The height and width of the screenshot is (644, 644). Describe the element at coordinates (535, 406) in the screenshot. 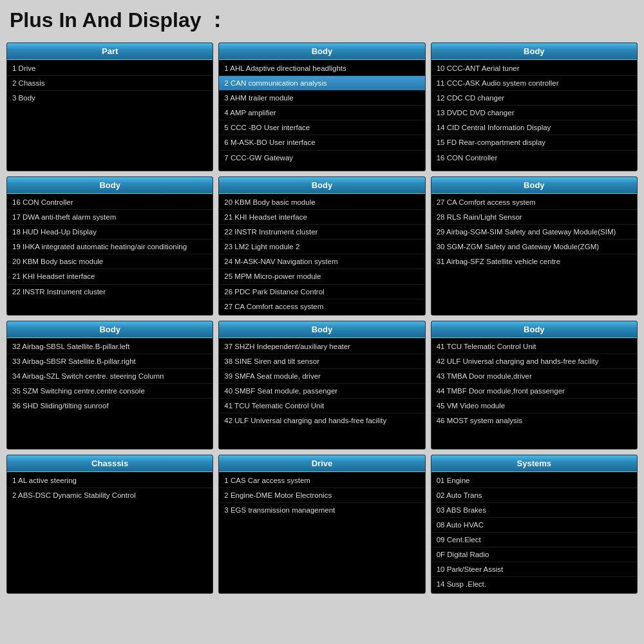

I see `list-item: 45 VM Video module` at that location.